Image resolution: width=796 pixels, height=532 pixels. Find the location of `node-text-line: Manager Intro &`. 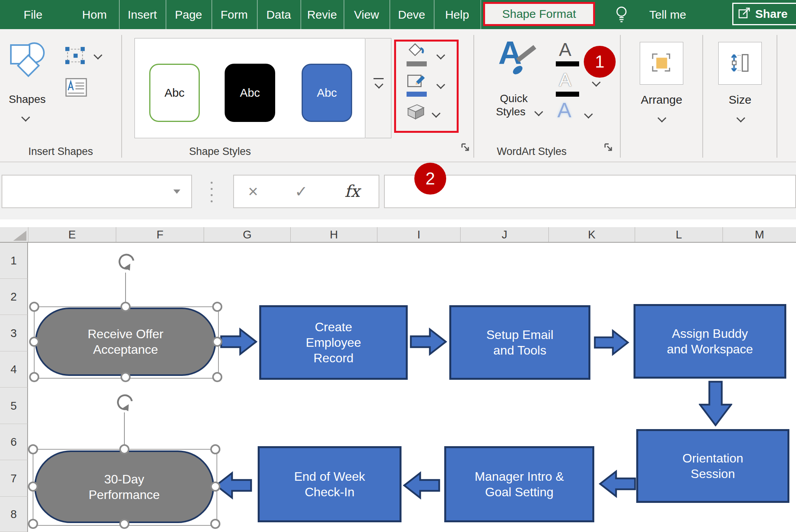

node-text-line: Manager Intro & is located at coordinates (519, 476).